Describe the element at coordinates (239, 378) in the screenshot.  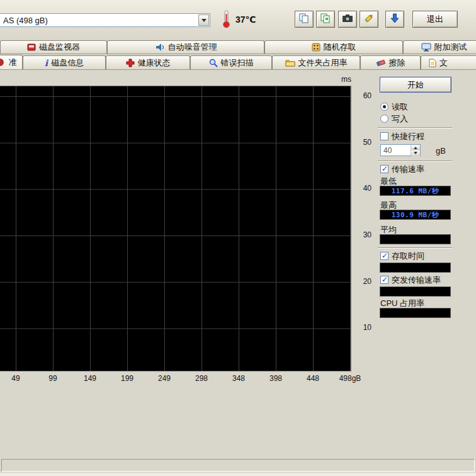
I see `x-tick: 348` at that location.